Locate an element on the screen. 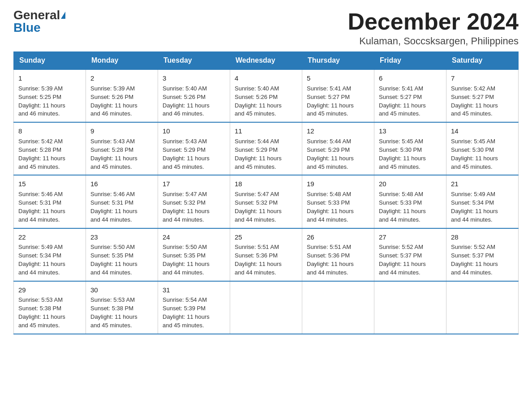 This screenshot has height=411, width=532. day-number: 5 is located at coordinates (338, 78).